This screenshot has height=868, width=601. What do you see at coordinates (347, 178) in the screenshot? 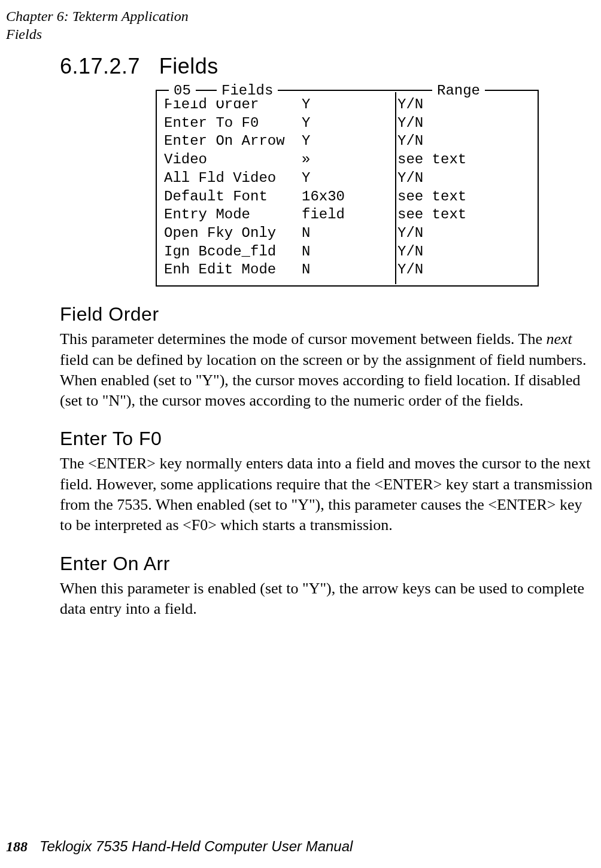
I see `table-row: All Fld Video Y Y/N` at bounding box center [347, 178].